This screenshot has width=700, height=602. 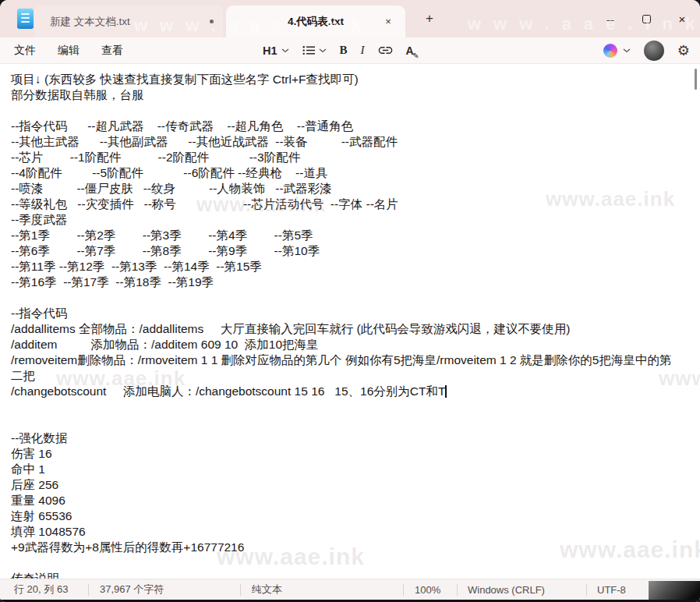 I want to click on editor-line: --强化数据, so click(x=354, y=438).